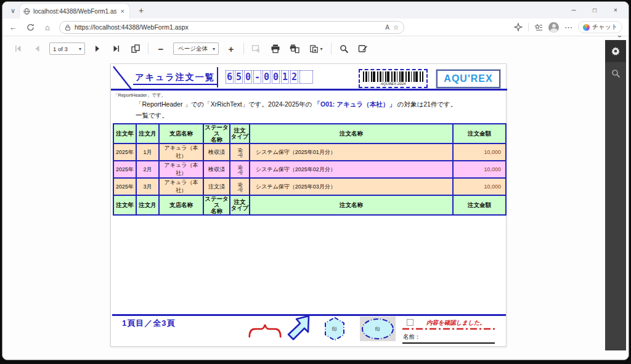 This screenshot has width=631, height=364. What do you see at coordinates (387, 27) in the screenshot?
I see `read-aloud-icon: A` at bounding box center [387, 27].